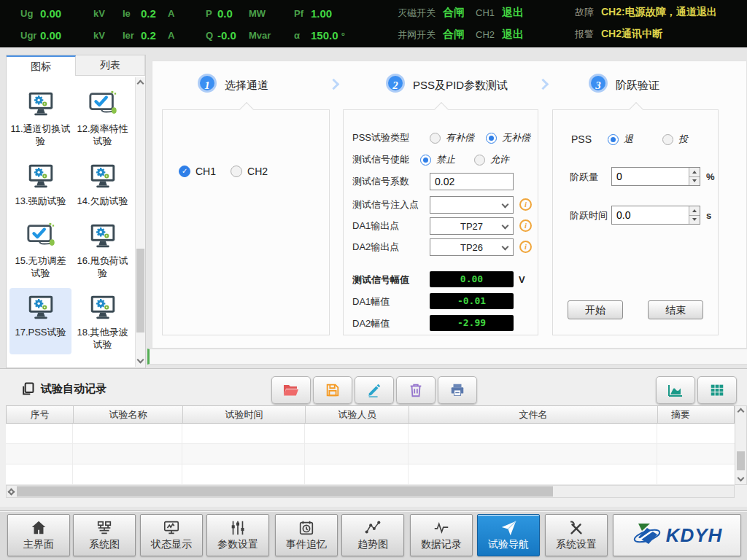 The width and height of the screenshot is (747, 560). What do you see at coordinates (471, 226) in the screenshot?
I see `da1-out-dropdown: TP27` at bounding box center [471, 226].